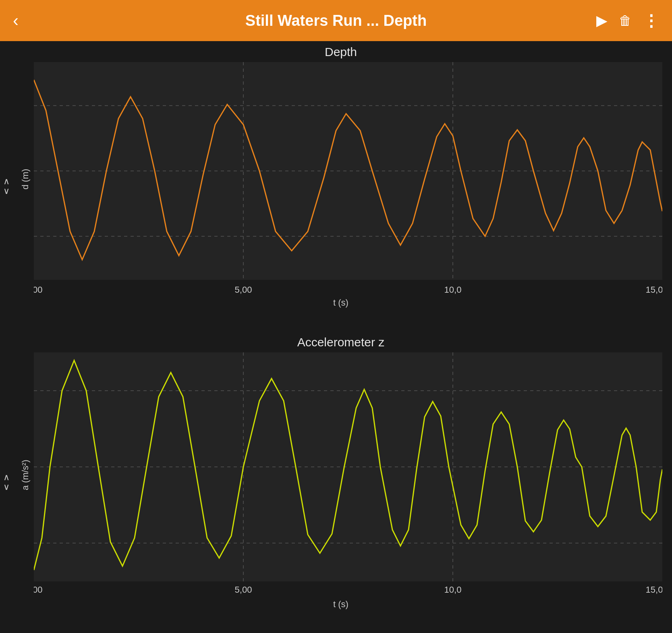  What do you see at coordinates (16, 21) in the screenshot?
I see `back-button: ‹` at bounding box center [16, 21].